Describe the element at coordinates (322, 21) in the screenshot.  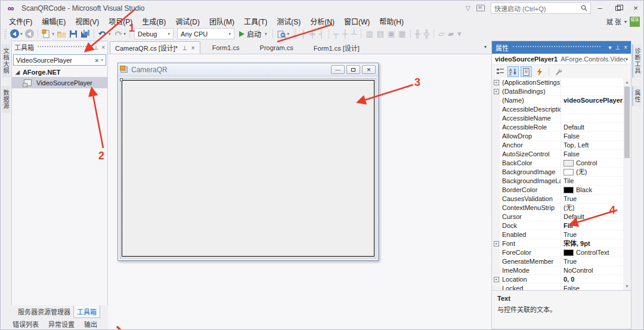
I see `menu-analyze: 分析(N)` at that location.